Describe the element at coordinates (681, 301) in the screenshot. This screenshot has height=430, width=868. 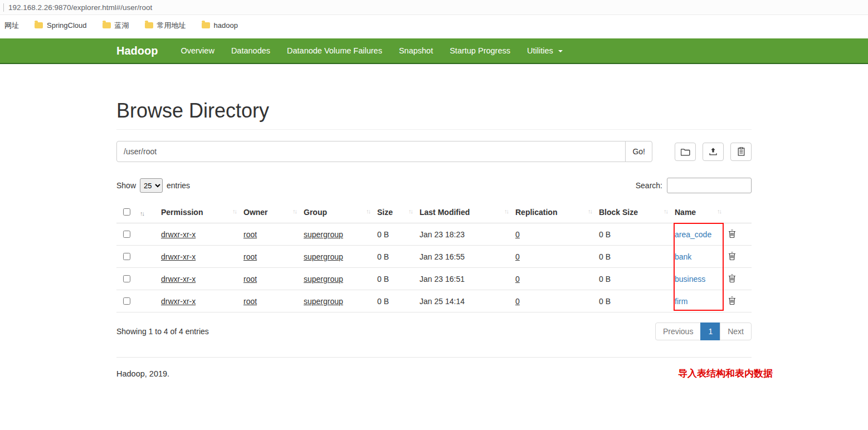
I see `name-link: firm` at that location.